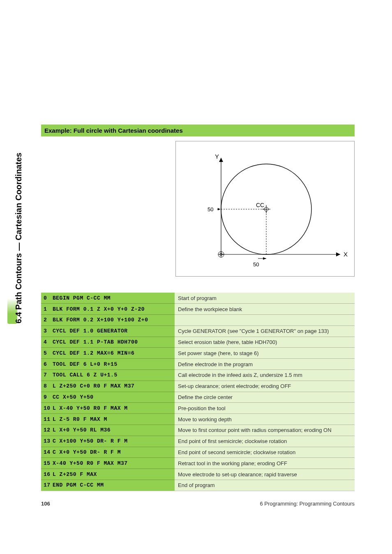  I want to click on line-number: 14, so click(48, 452).